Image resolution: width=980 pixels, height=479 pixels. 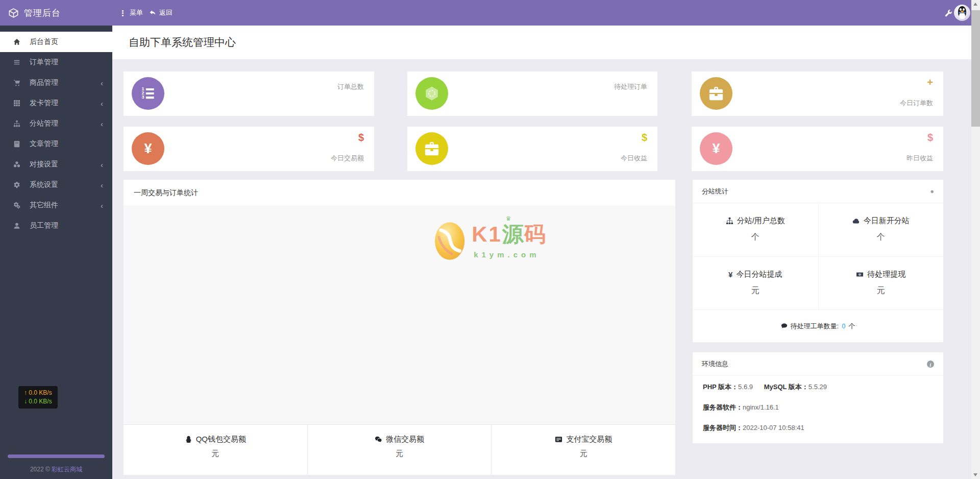 What do you see at coordinates (818, 408) in the screenshot?
I see `env-row-server-software: 服务器软件：nginx/1.16.1` at bounding box center [818, 408].